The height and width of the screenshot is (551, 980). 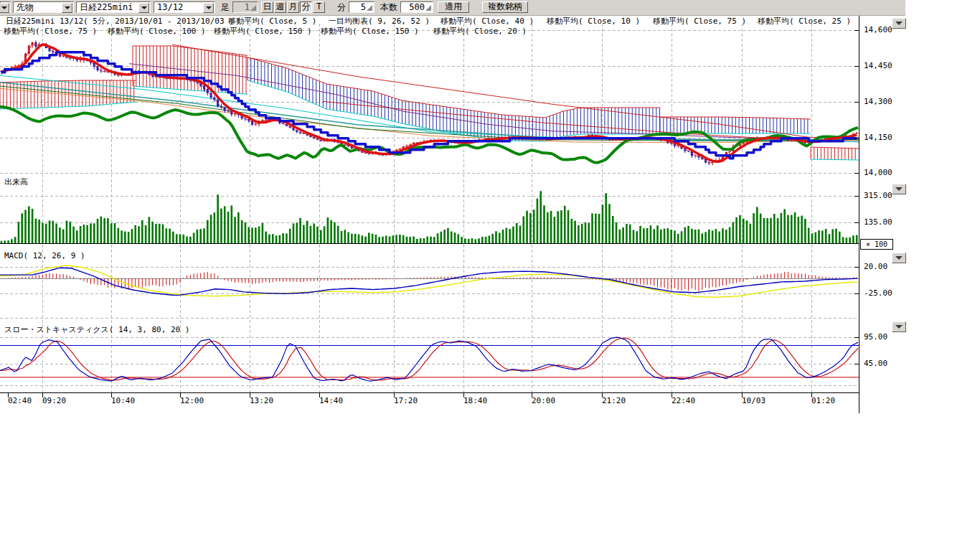 I want to click on contract-month-dropdown: 13/12, so click(x=184, y=7).